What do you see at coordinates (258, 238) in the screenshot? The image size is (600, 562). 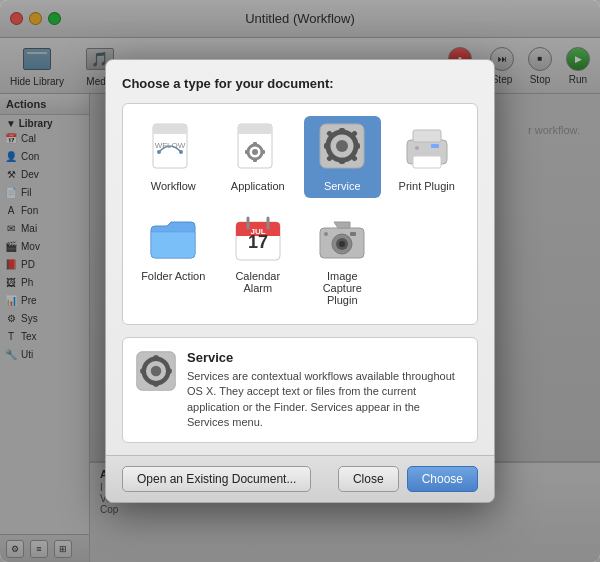 I see `calendar-alarm-icon: 17 JUL` at bounding box center [258, 238].